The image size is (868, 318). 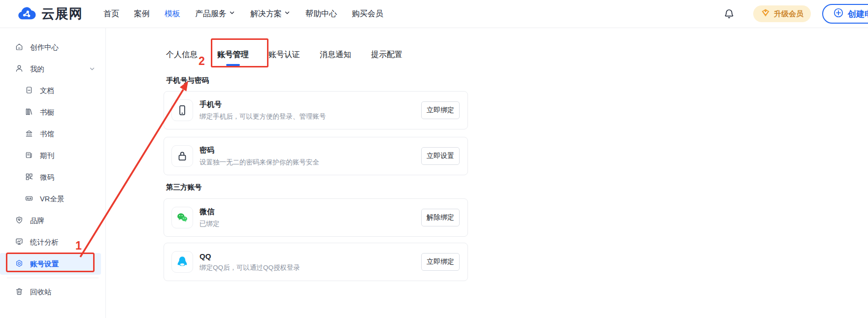 I want to click on tab-message-notification: 消息通知, so click(x=335, y=58).